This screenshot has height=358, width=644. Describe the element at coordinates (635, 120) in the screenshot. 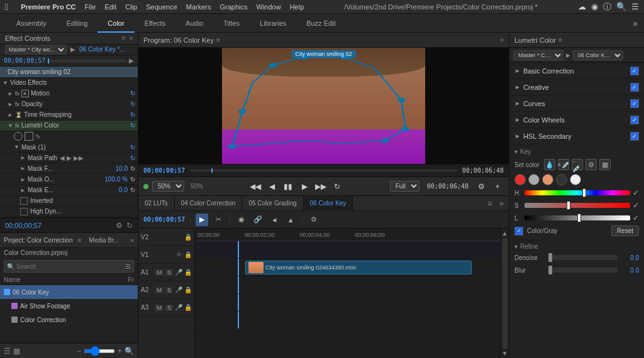

I see `color-wheels-enable: ✓` at that location.